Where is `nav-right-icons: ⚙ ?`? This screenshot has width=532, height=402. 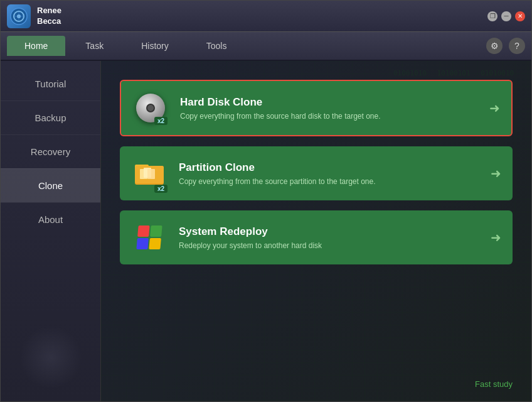 nav-right-icons: ⚙ ? is located at coordinates (506, 46).